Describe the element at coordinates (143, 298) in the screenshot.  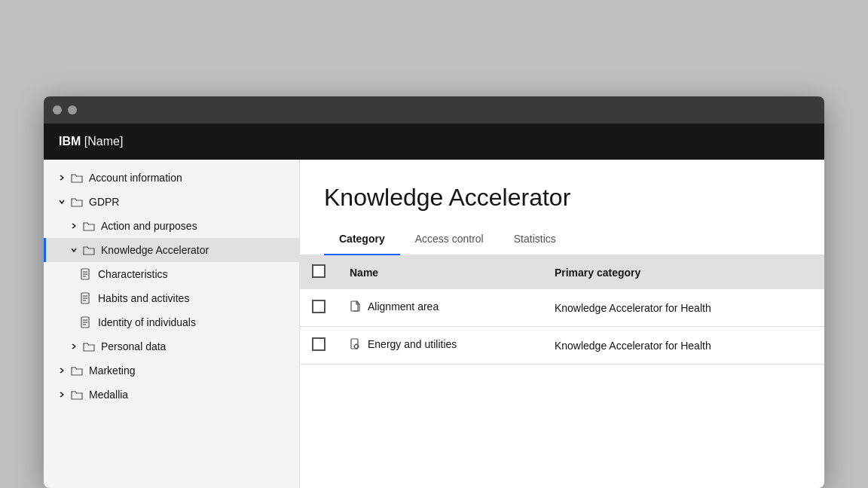
I see `sidebar-item-label: Habits and activites` at that location.